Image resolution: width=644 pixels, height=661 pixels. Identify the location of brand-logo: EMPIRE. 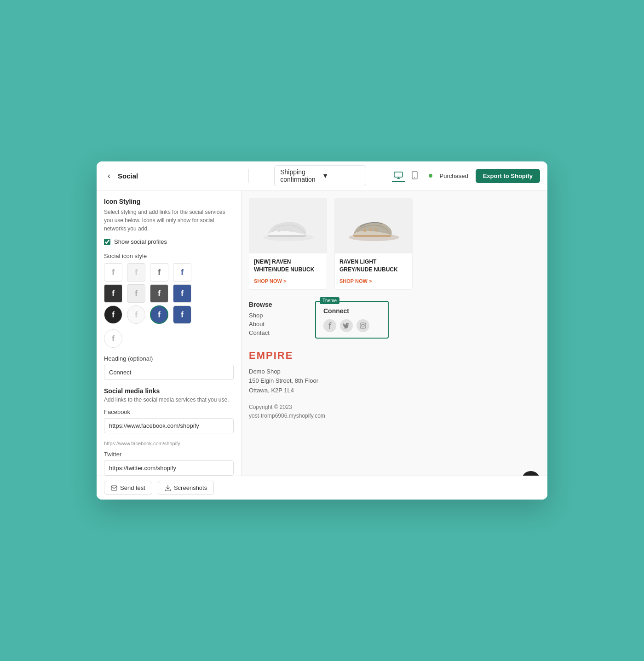
(395, 356).